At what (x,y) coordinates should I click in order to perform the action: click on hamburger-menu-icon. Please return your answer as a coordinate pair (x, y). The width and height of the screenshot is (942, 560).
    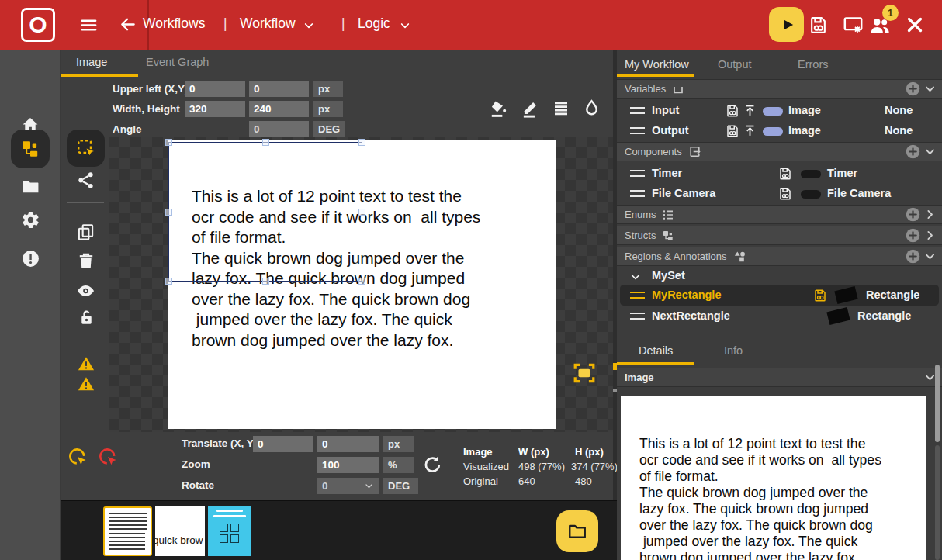
    Looking at the image, I should click on (88, 25).